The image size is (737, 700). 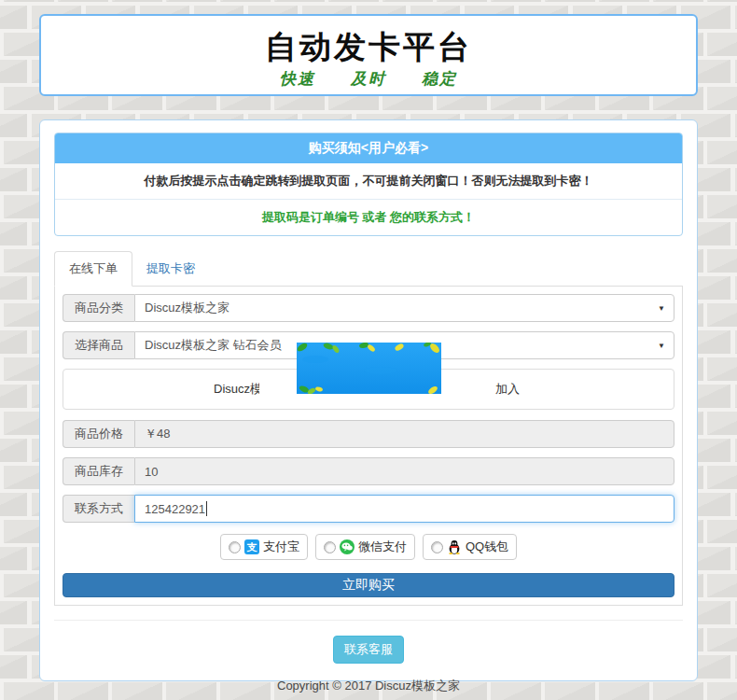 What do you see at coordinates (175, 510) in the screenshot?
I see `contact-value: 125422921` at bounding box center [175, 510].